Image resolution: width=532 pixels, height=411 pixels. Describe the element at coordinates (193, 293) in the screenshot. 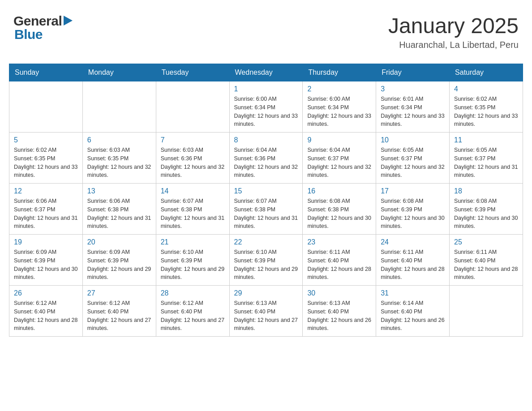

I see `cell-date-number: 28` at that location.